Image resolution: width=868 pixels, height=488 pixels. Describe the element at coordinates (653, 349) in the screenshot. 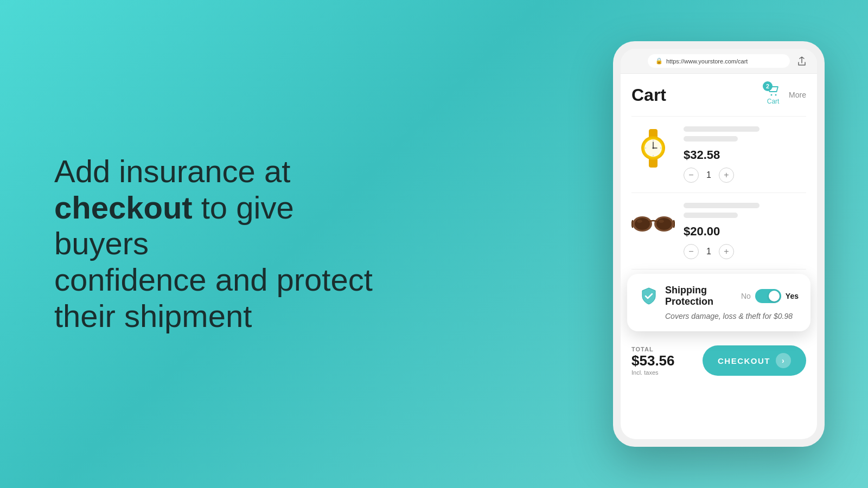

I see `total-label: TOTAL` at that location.